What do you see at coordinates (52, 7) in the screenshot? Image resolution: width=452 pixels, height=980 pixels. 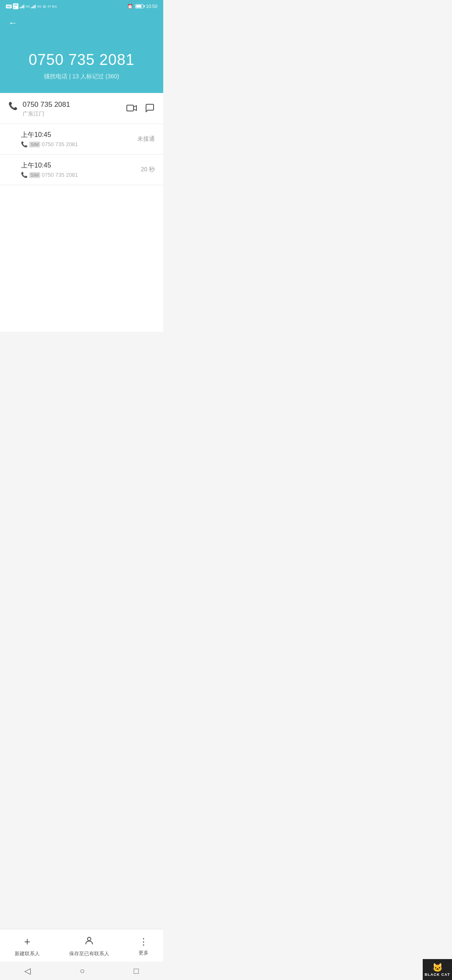 I see `wifi-speed: 47 B/s` at bounding box center [52, 7].